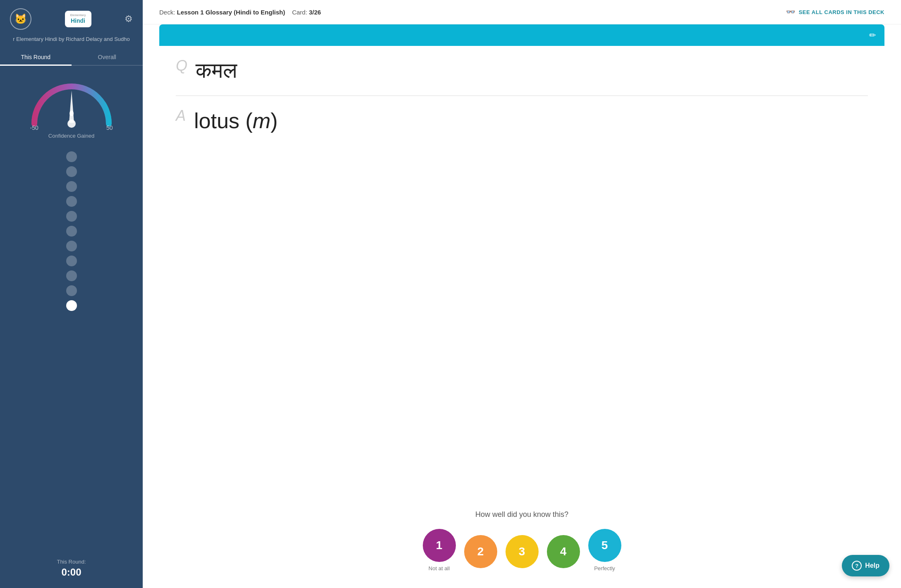  Describe the element at coordinates (865, 566) in the screenshot. I see `help-button: ? Help` at that location.